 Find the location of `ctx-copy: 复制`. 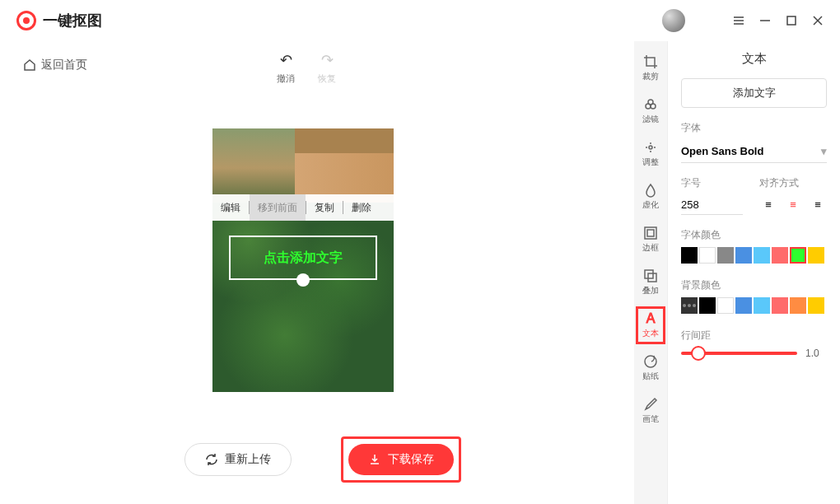

ctx-copy: 复制 is located at coordinates (324, 208).